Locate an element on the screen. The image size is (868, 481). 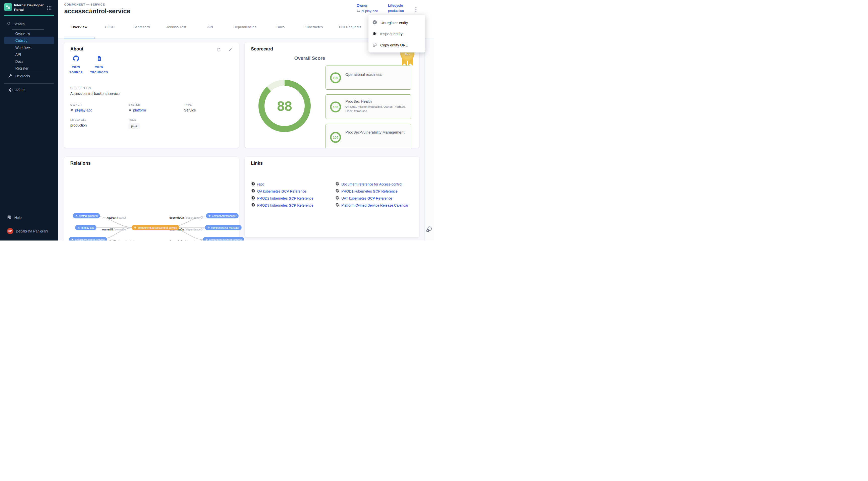
sidebar-item-overview: Overview is located at coordinates (29, 34).